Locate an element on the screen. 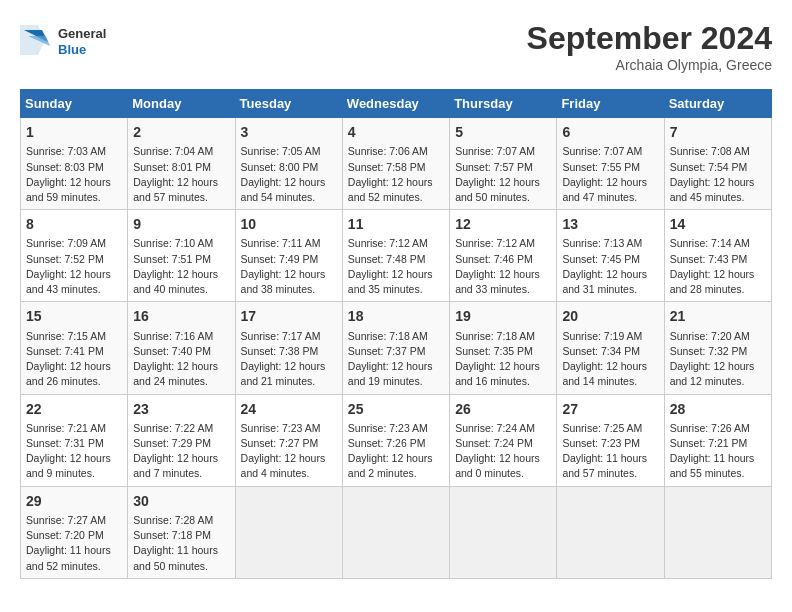 This screenshot has height=612, width=792. table-row: 28 Sunrise: 7:26 AM Sunset: 7:21 PM Dayl… is located at coordinates (718, 440).